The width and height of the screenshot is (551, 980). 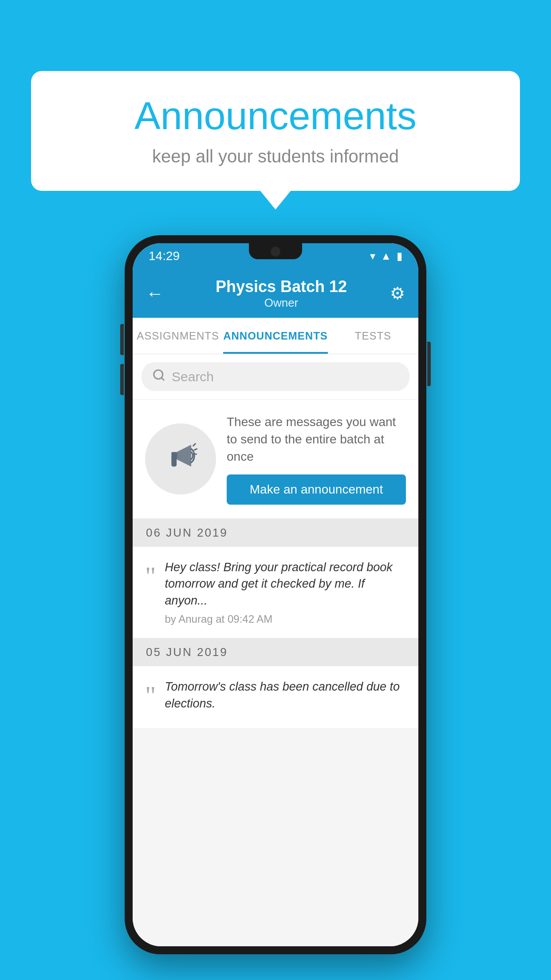 What do you see at coordinates (316, 490) in the screenshot?
I see `make-announcement-button: Make an announcement` at bounding box center [316, 490].